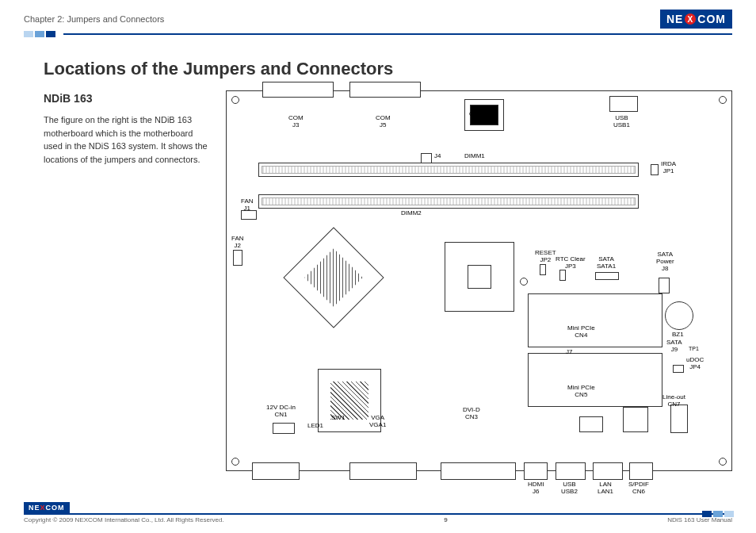 The height and width of the screenshot is (533, 756). Describe the element at coordinates (94, 19) in the screenshot. I see `chapter-title: Chapter 2: Jumpers and Connectors` at that location.